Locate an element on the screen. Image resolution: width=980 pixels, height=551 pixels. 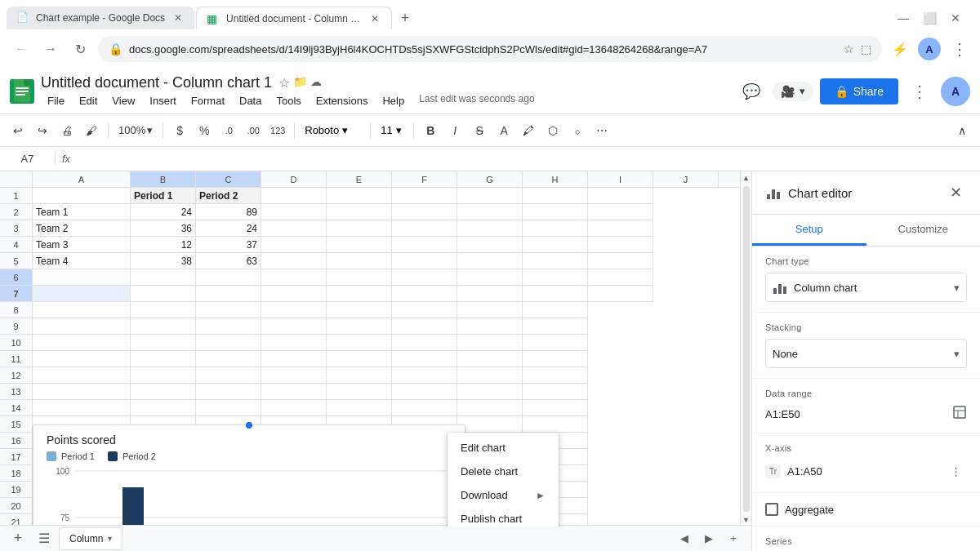
cell-g2 is located at coordinates (490, 212).